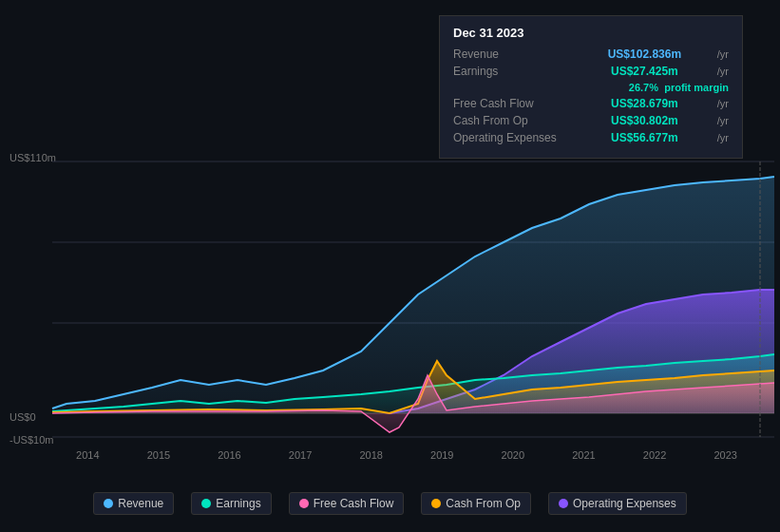 The height and width of the screenshot is (532, 780). Describe the element at coordinates (510, 54) in the screenshot. I see `revenue-label: Revenue` at that location.